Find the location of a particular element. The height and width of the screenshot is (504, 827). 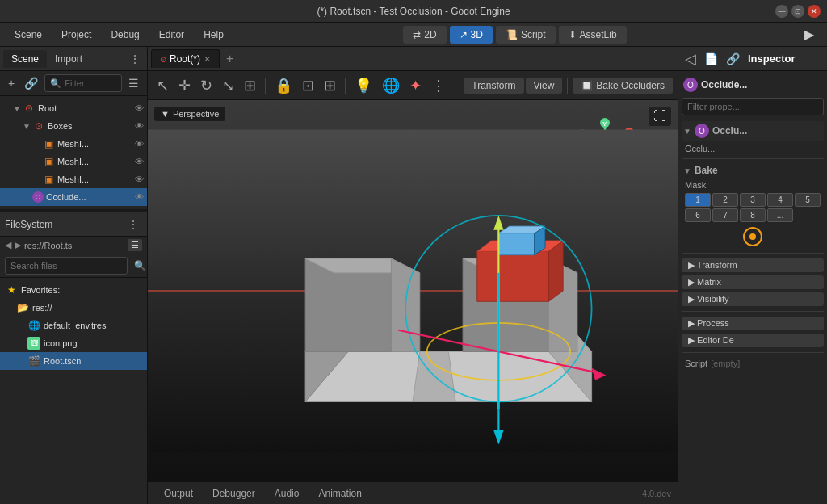

mask-btn-more: ... is located at coordinates (780, 215).